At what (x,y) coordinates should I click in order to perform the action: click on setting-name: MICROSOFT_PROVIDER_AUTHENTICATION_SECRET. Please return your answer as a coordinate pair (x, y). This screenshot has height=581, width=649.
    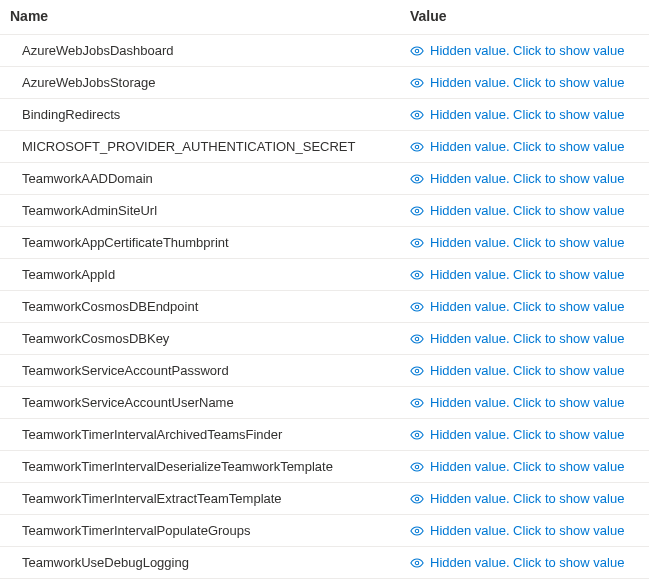
    Looking at the image, I should click on (216, 146).